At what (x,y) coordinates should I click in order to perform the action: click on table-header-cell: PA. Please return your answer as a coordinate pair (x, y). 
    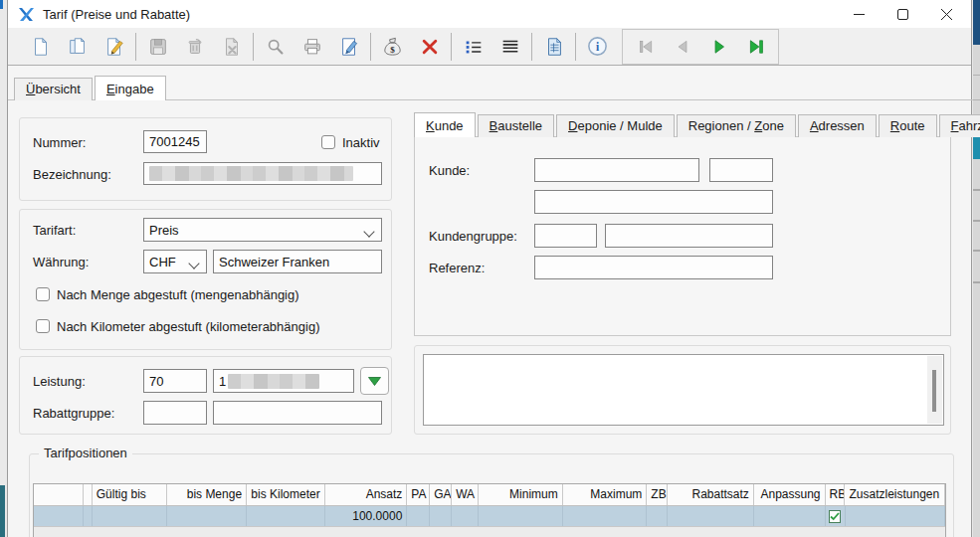
    Looking at the image, I should click on (418, 495).